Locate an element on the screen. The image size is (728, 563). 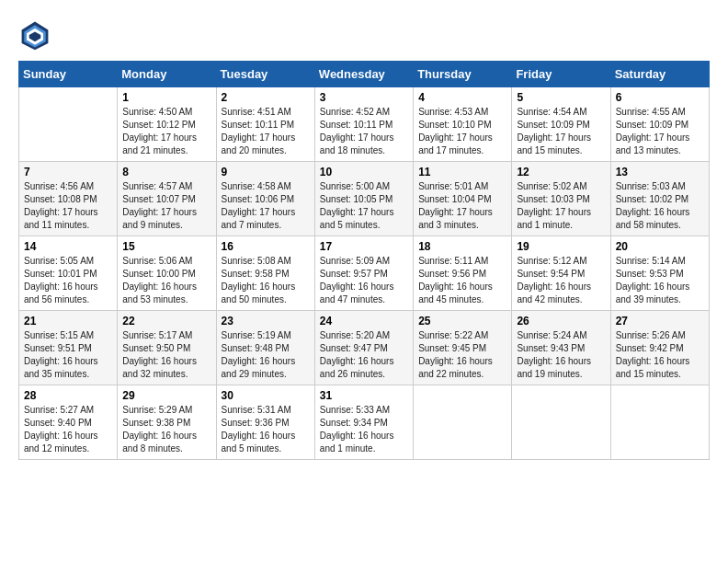
calendar-cell: 29Sunrise: 5:29 AM Sunset: 9:38 PM Dayli… is located at coordinates (167, 423).